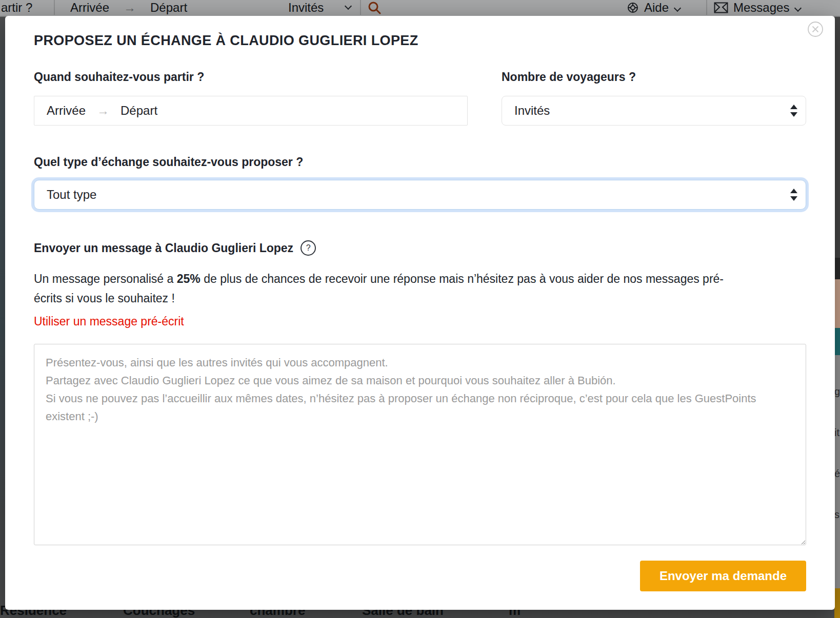 The height and width of the screenshot is (618, 840). Describe the element at coordinates (139, 111) in the screenshot. I see `departure-placeholder: Départ` at that location.